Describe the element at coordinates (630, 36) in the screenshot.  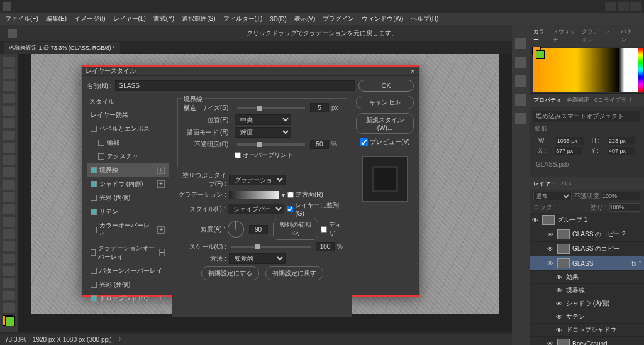
I see `tab-patterns: パターン` at that location.